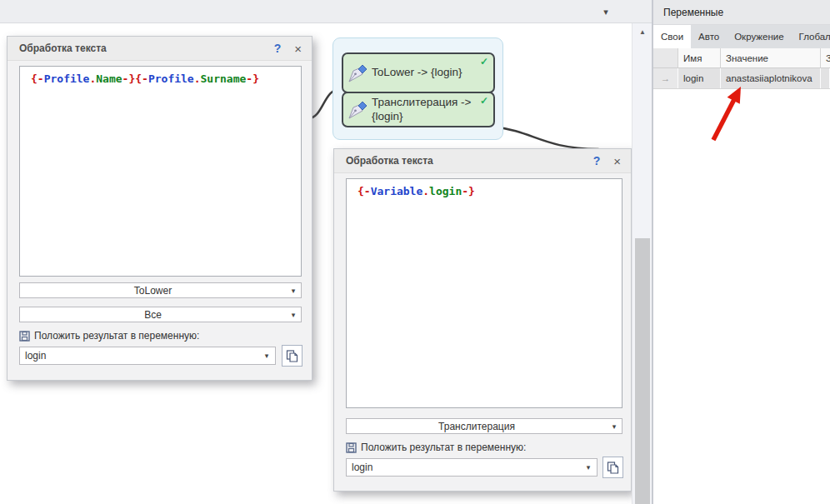 The image size is (830, 504). Describe the element at coordinates (666, 58) in the screenshot. I see `header-row-selector` at that location.